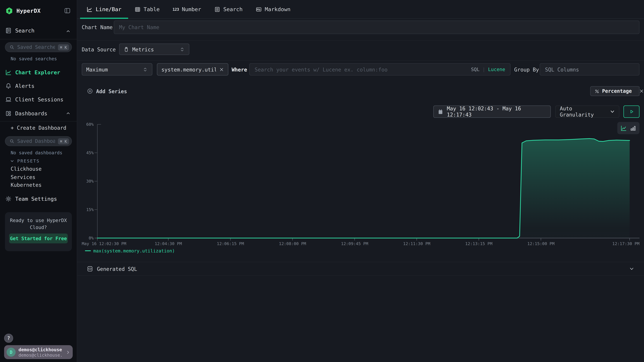 This screenshot has width=644, height=362. What do you see at coordinates (140, 27) in the screenshot?
I see `chart-name-placeholder: My Chart Name` at bounding box center [140, 27].